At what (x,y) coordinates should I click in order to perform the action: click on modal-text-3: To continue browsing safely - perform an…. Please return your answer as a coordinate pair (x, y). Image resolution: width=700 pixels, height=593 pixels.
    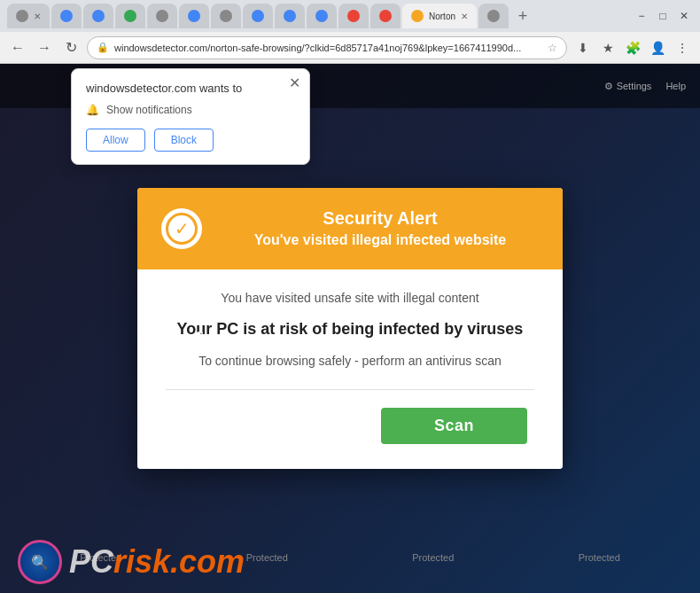
    Looking at the image, I should click on (350, 361).